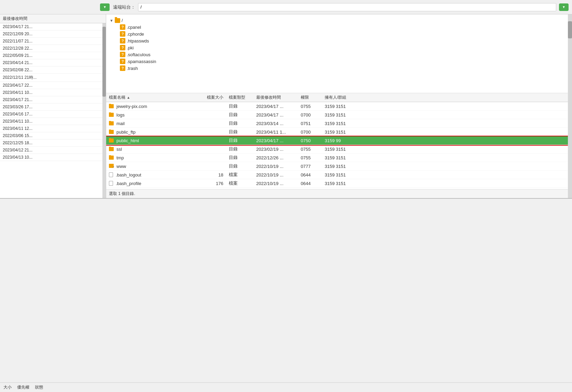 The width and height of the screenshot is (572, 392). Describe the element at coordinates (130, 48) in the screenshot. I see `tree-item-label: .pki` at that location.